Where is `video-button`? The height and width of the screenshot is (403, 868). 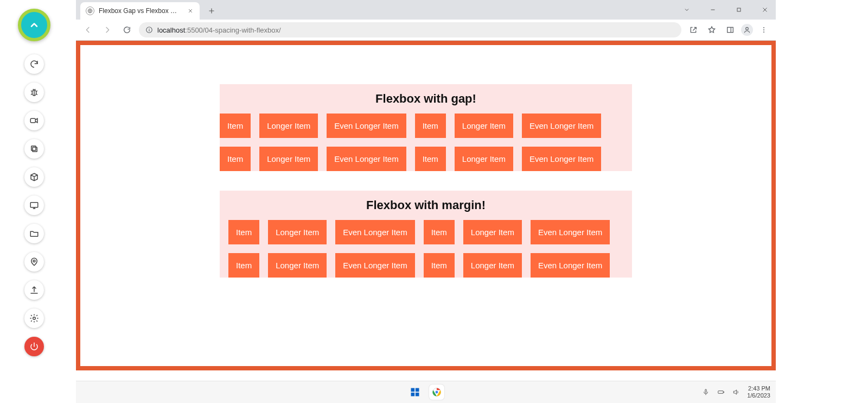
video-button is located at coordinates (34, 121).